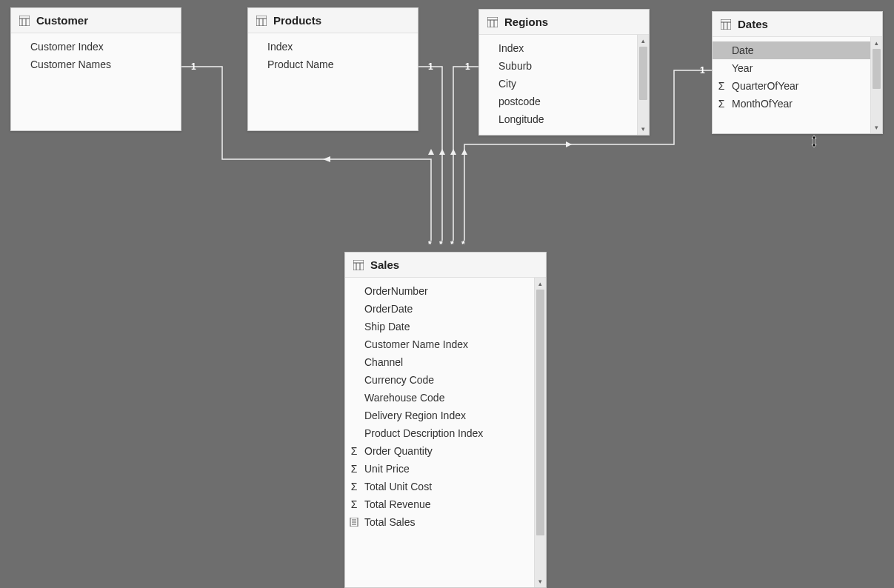  I want to click on relationship-line, so click(466, 154).